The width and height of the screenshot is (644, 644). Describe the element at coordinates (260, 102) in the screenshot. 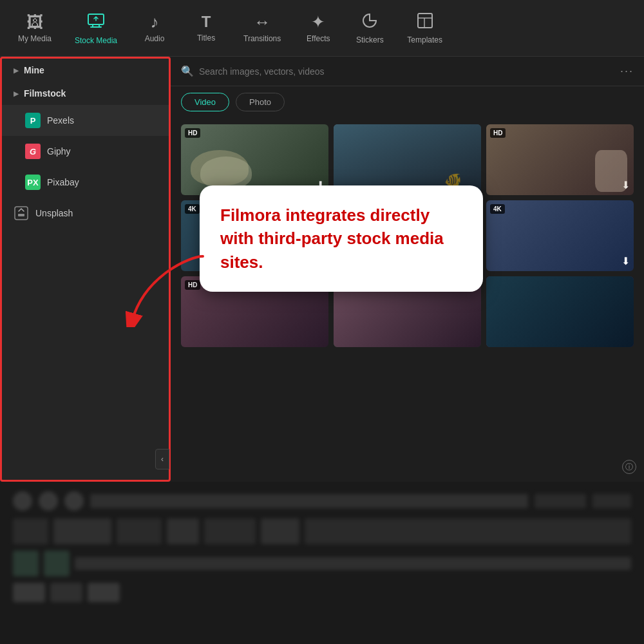

I see `tab-photo: Photo` at that location.